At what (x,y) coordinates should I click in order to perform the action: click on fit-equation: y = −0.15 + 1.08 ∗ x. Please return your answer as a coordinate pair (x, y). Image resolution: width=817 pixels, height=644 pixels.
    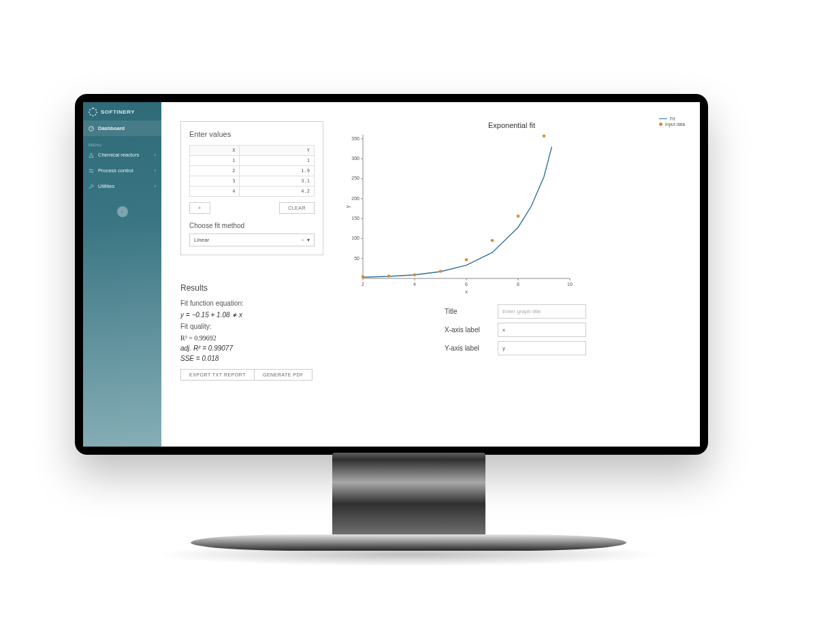
    Looking at the image, I should click on (259, 315).